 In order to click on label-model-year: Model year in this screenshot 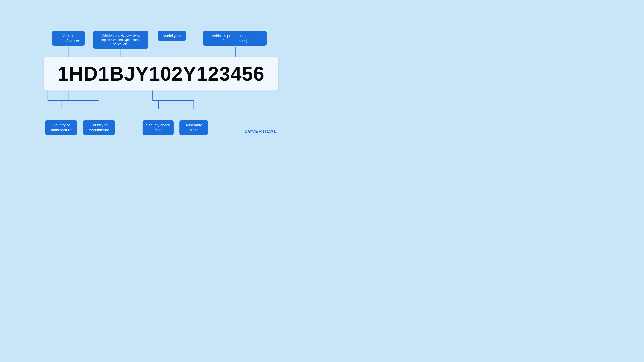, I will do `click(172, 36)`.